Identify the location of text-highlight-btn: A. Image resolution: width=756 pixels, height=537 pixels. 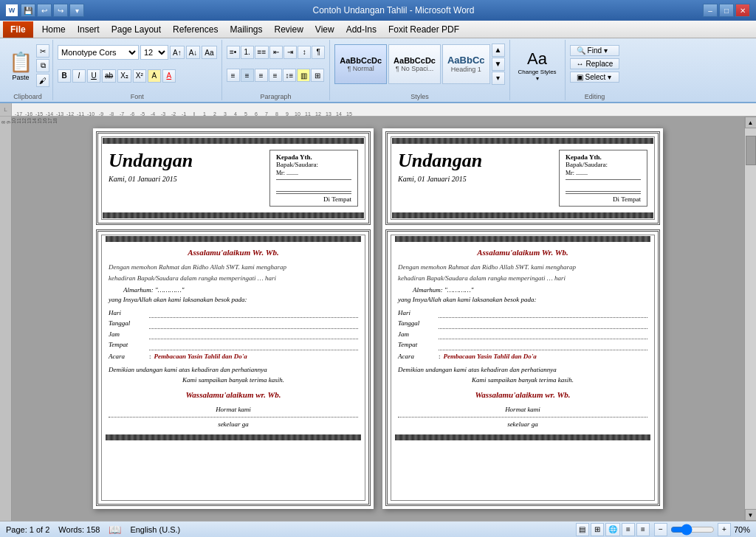
(154, 76).